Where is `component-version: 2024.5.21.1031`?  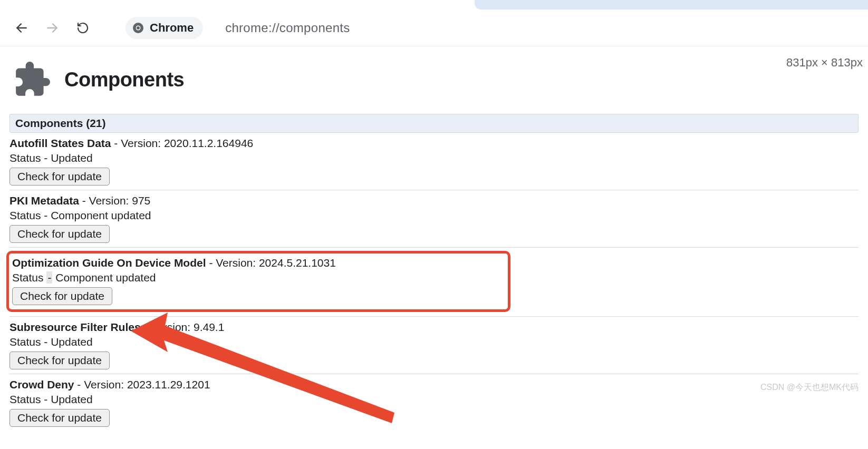
component-version: 2024.5.21.1031 is located at coordinates (297, 262).